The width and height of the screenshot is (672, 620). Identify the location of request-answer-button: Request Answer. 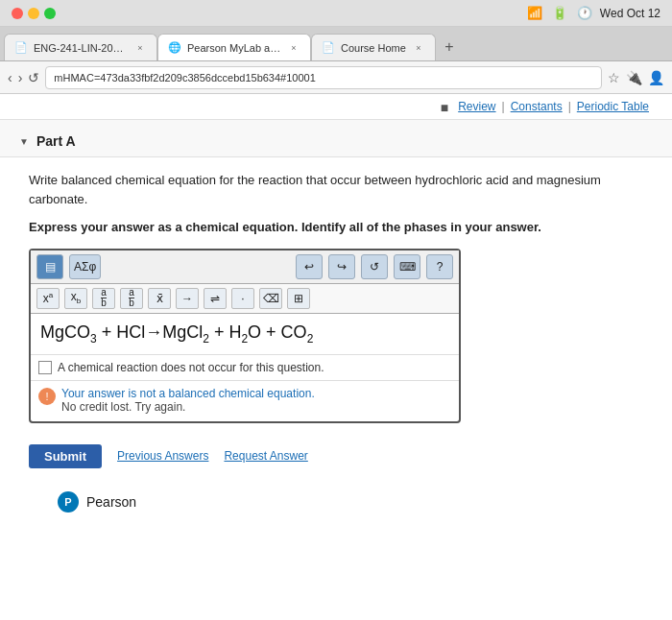
(265, 456).